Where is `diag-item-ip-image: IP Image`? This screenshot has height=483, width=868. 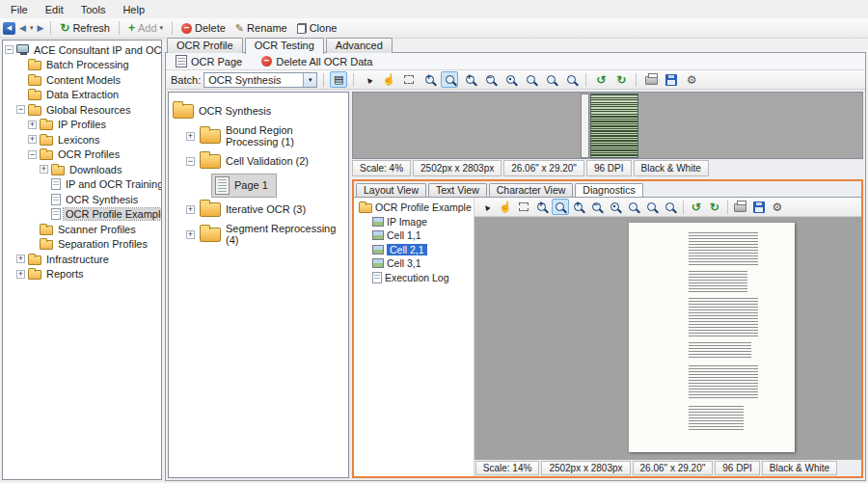 diag-item-ip-image: IP Image is located at coordinates (414, 222).